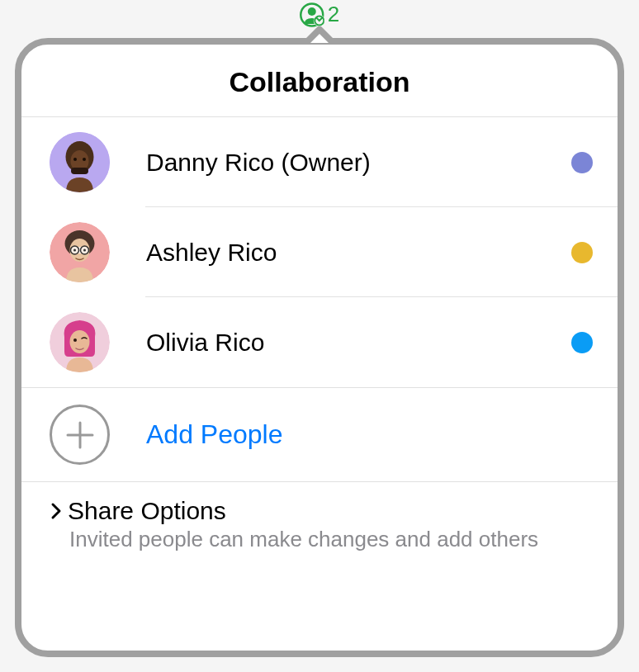 This screenshot has height=672, width=639. Describe the element at coordinates (320, 81) in the screenshot. I see `popover-header: Collaboration` at that location.